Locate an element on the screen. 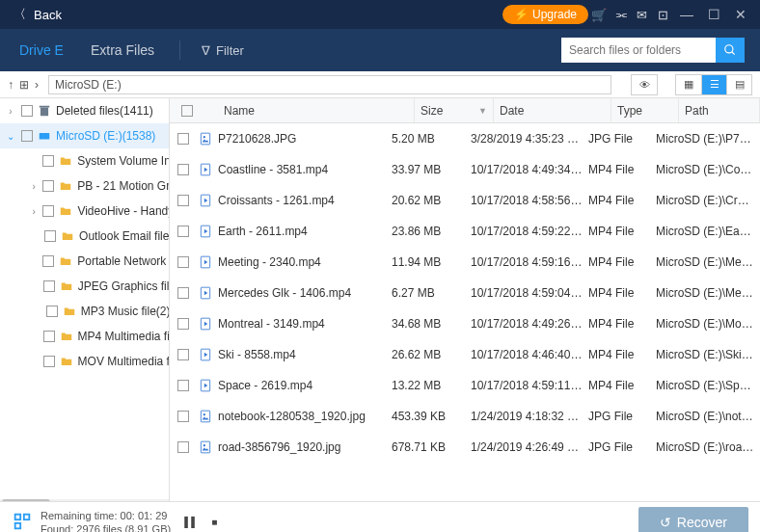  up-button: ↑ is located at coordinates (11, 85).